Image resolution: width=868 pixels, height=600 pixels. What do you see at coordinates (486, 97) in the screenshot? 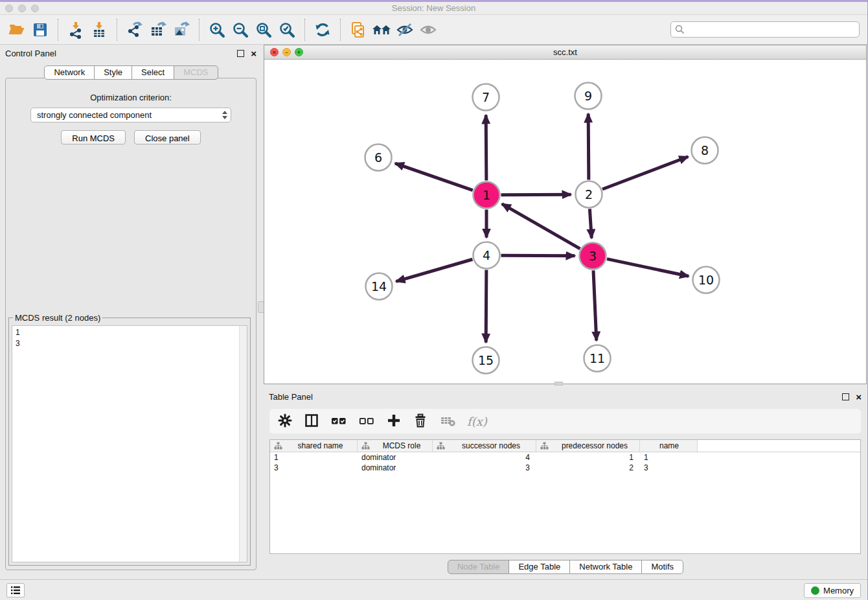
I see `node-7: 7` at bounding box center [486, 97].